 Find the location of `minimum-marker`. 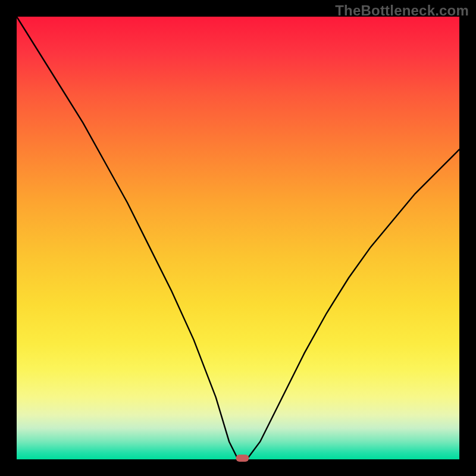

minimum-marker is located at coordinates (242, 458).